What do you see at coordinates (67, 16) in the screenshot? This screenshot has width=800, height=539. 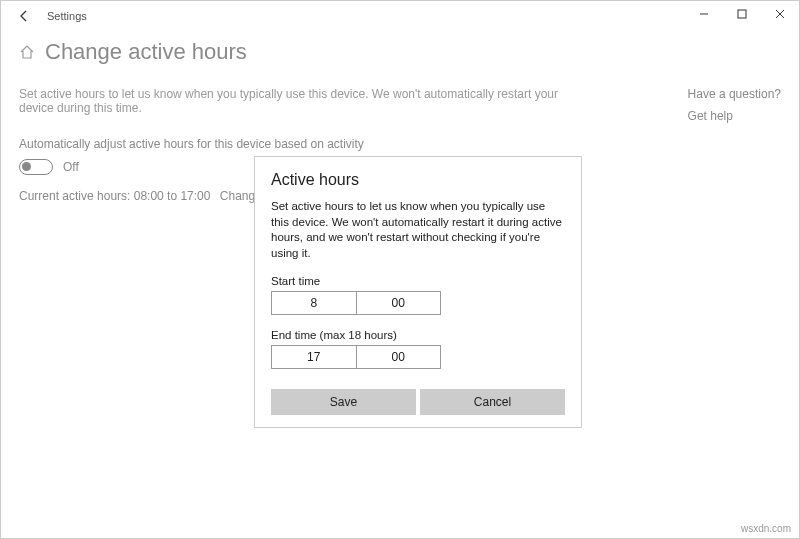 I see `window-title: Settings` at bounding box center [67, 16].